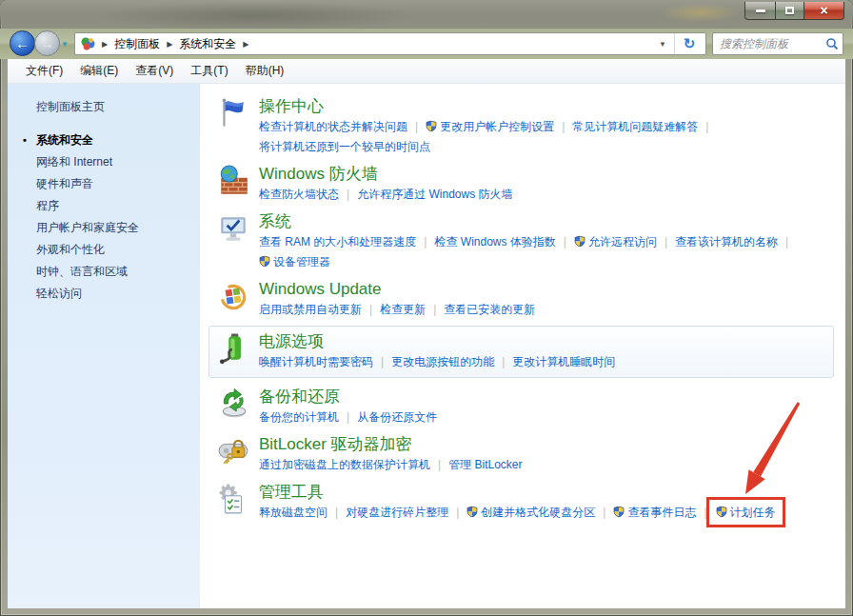 The image size is (853, 616). Describe the element at coordinates (118, 185) in the screenshot. I see `sidebar-item: 硬件和声音` at that location.